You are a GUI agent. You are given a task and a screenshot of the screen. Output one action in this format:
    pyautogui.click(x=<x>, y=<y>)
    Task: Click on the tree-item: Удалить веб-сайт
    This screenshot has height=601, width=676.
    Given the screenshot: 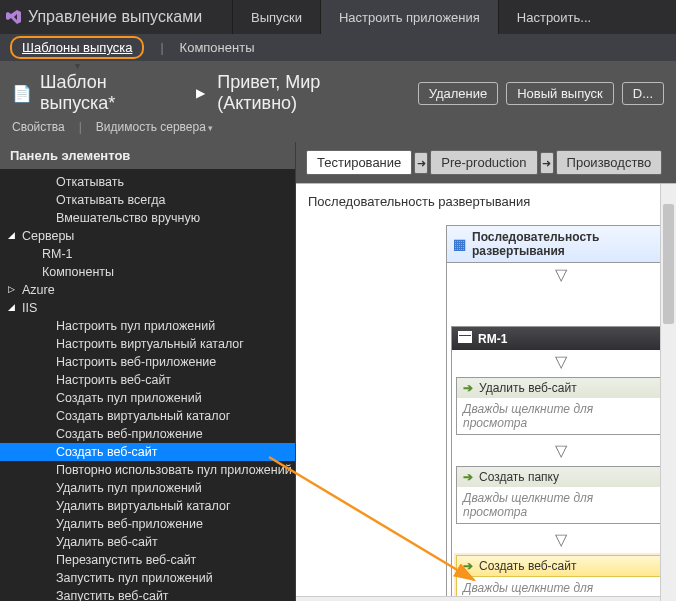 What is the action you would take?
    pyautogui.click(x=148, y=542)
    